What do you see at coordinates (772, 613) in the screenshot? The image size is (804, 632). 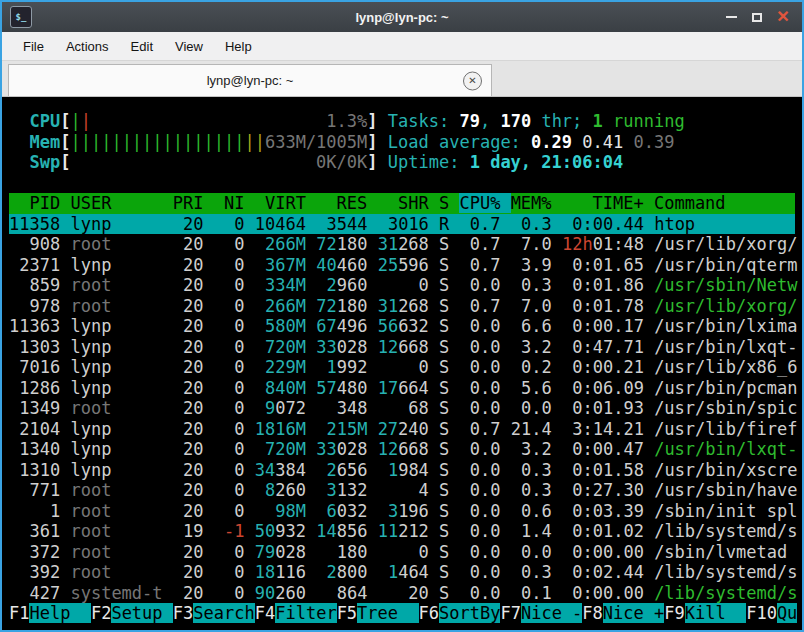 I see `fkey-f10: F10Qu` at bounding box center [772, 613].